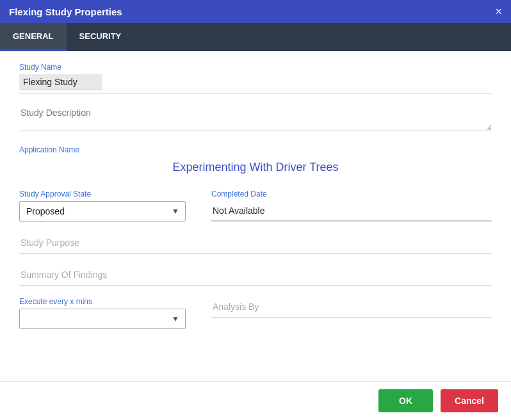  What do you see at coordinates (256, 78) in the screenshot?
I see `study-name-group: Study Name Flexing Study` at bounding box center [256, 78].